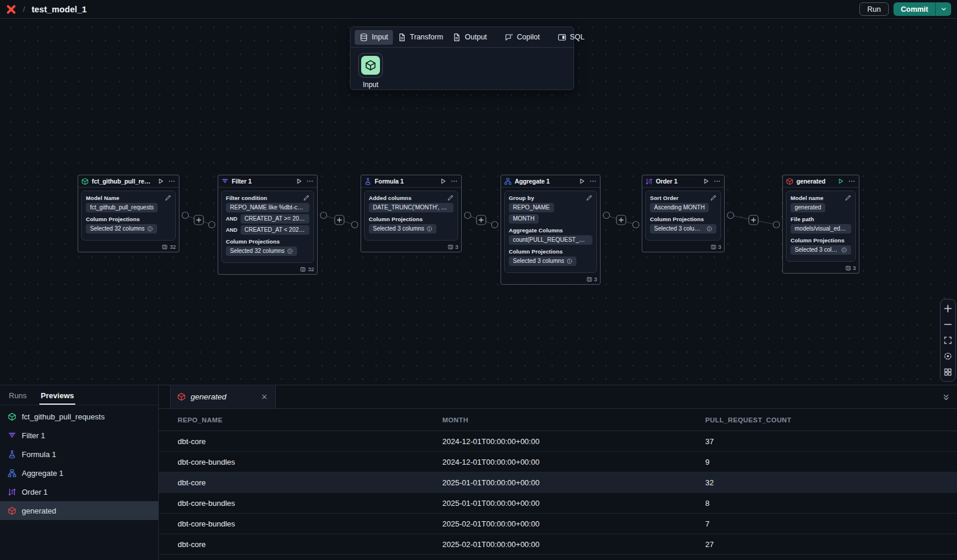 The height and width of the screenshot is (560, 957). I want to click on table-row: dbt-core2024-12-01T00:00:00+00:0037, so click(558, 441).